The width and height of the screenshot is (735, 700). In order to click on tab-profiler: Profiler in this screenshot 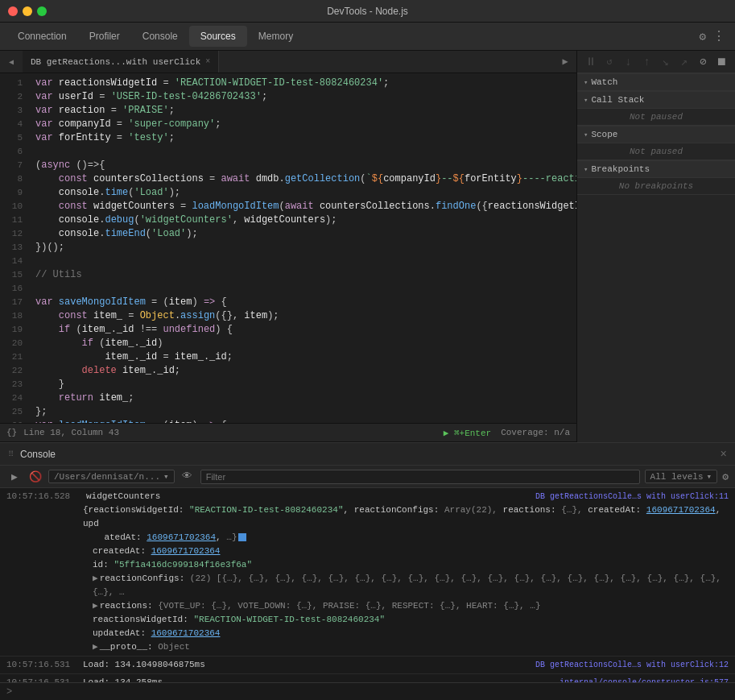, I will do `click(105, 36)`.